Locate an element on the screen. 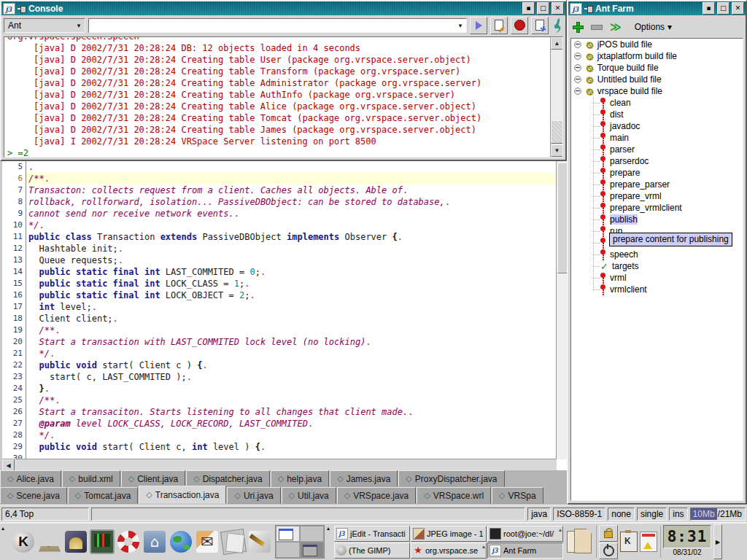 The height and width of the screenshot is (560, 747). tree-build-file: ⚙Untitled build file is located at coordinates (657, 79).